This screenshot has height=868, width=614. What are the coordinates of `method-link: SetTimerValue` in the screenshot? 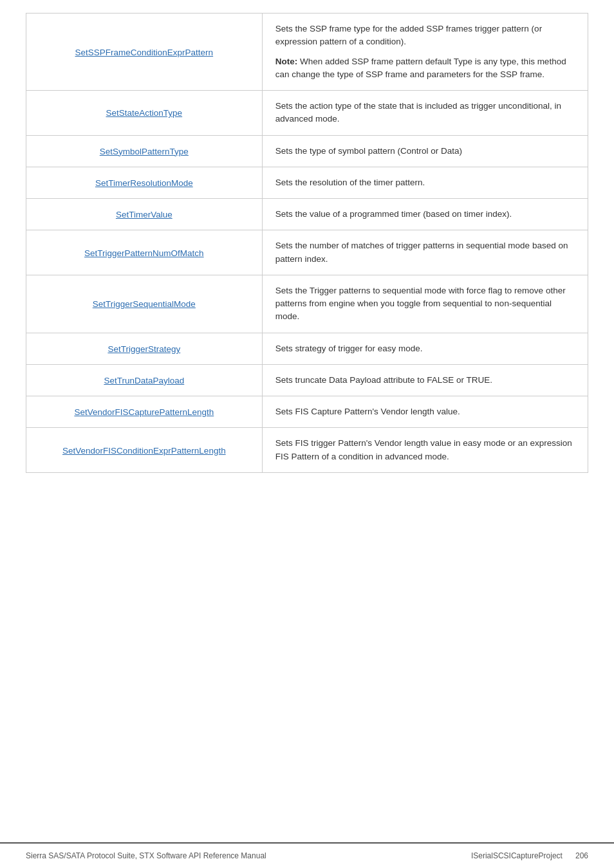 It's located at (144, 215).